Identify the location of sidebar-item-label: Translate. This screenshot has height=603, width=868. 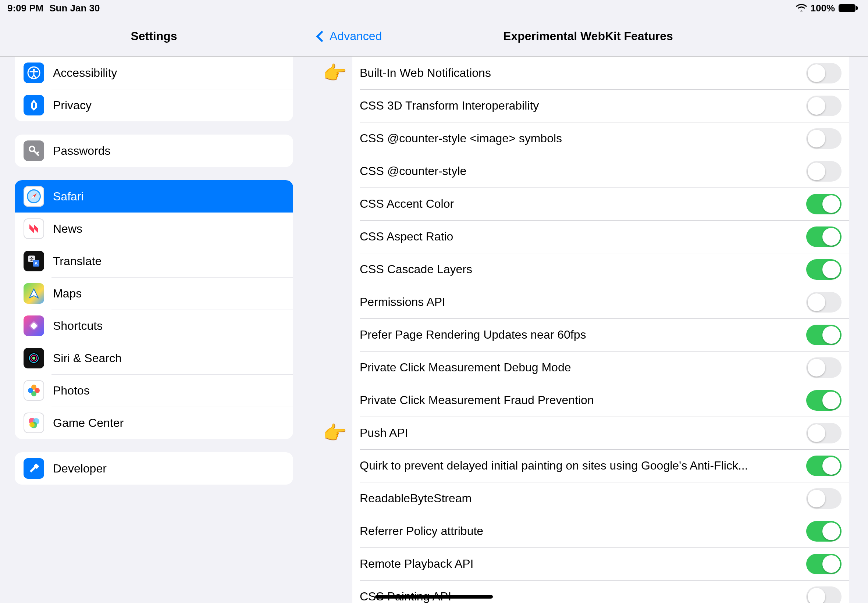
(77, 261).